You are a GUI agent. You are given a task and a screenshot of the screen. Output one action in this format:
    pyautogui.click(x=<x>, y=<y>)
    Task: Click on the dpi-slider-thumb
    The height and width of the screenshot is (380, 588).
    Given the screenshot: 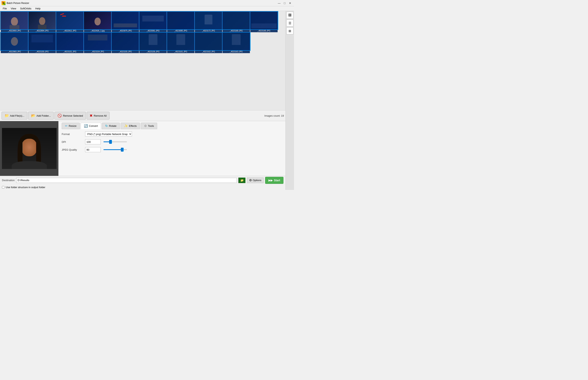 What is the action you would take?
    pyautogui.click(x=110, y=142)
    